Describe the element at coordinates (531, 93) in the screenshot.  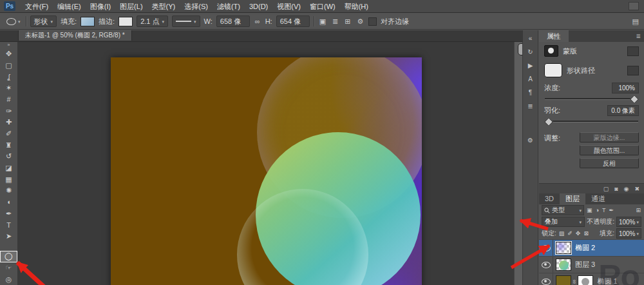
I see `paragraph-panel-icon: ¶` at that location.